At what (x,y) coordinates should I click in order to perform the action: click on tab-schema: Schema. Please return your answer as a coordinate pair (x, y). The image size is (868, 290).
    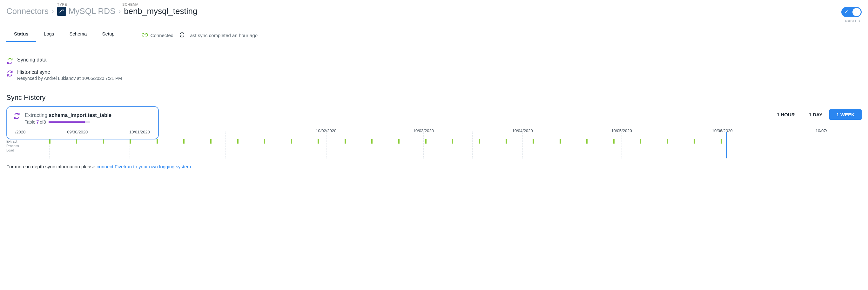
    Looking at the image, I should click on (78, 35).